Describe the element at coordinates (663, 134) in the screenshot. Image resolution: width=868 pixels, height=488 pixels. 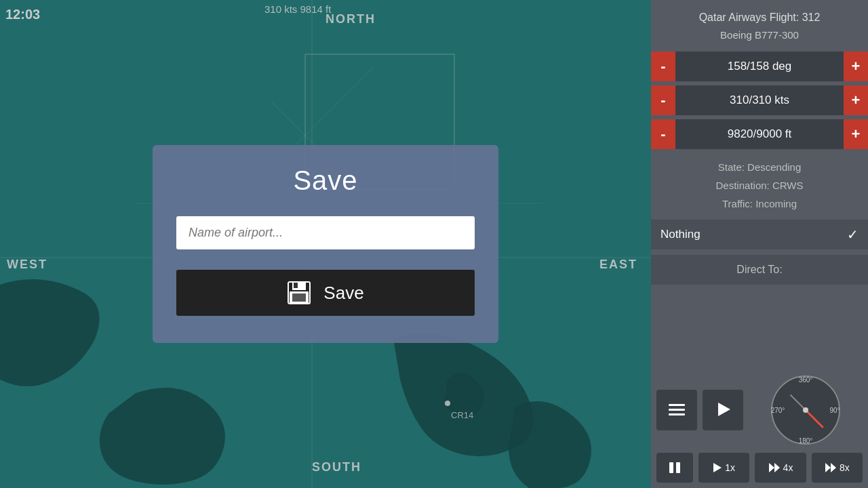
I see `altitude-minus-button: -` at that location.